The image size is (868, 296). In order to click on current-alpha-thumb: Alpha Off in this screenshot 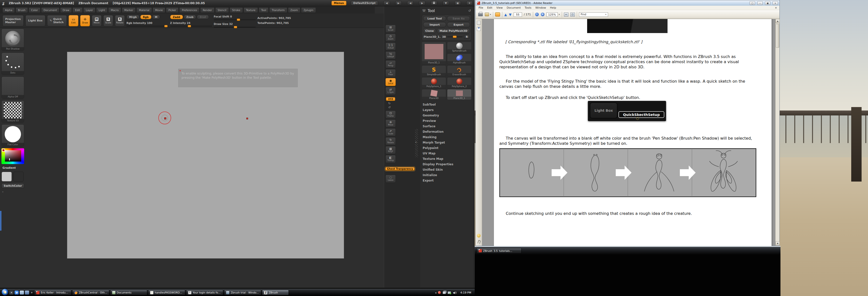, I will do `click(13, 88)`.